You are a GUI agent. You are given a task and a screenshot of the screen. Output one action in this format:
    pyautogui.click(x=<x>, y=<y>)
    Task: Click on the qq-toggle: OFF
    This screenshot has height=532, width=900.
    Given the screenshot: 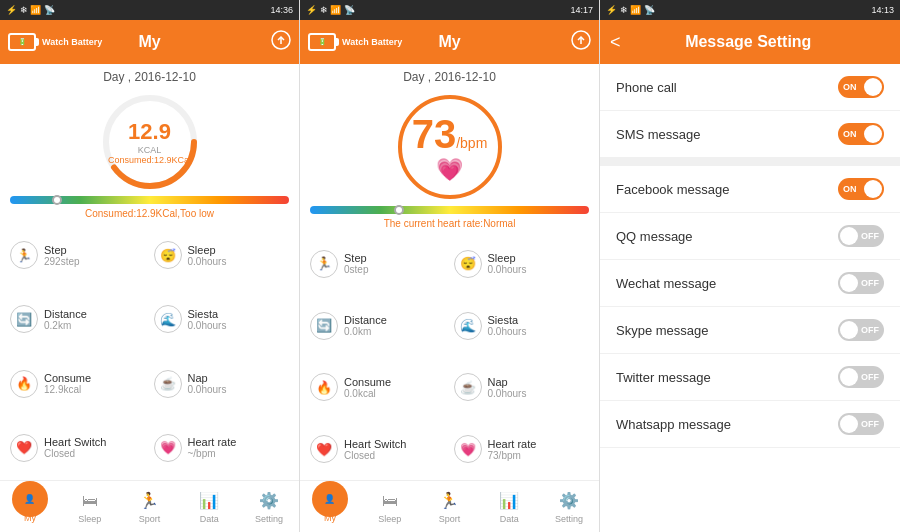 What is the action you would take?
    pyautogui.click(x=861, y=236)
    